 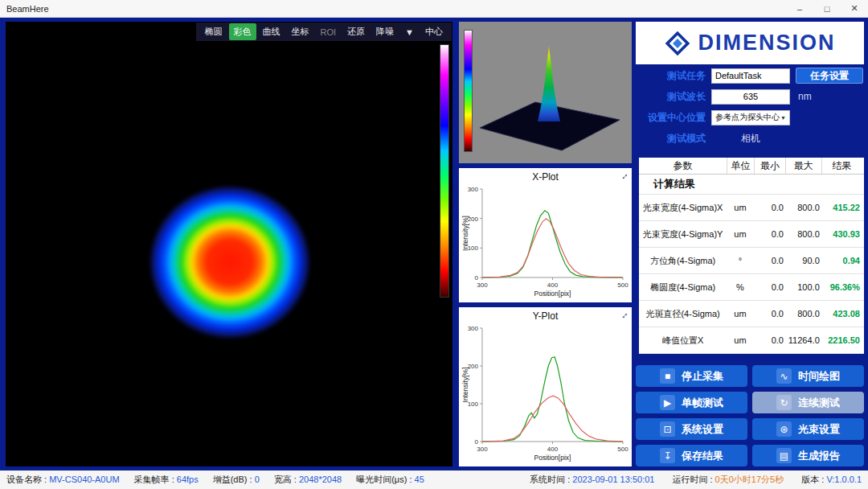 I want to click on beam-settings-button: ⊛光束设置, so click(x=809, y=429).